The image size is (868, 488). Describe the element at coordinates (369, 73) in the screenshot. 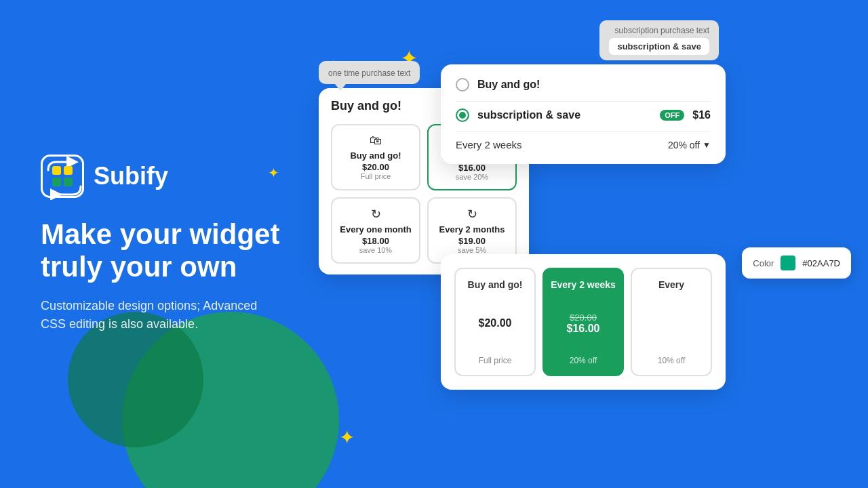

I see `otp-tooltip-text: one time purchase text` at that location.